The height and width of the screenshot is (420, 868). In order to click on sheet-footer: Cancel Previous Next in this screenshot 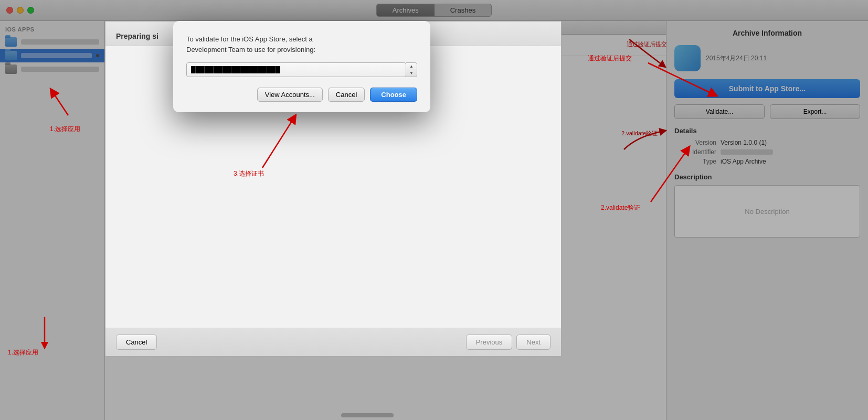, I will do `click(333, 342)`.